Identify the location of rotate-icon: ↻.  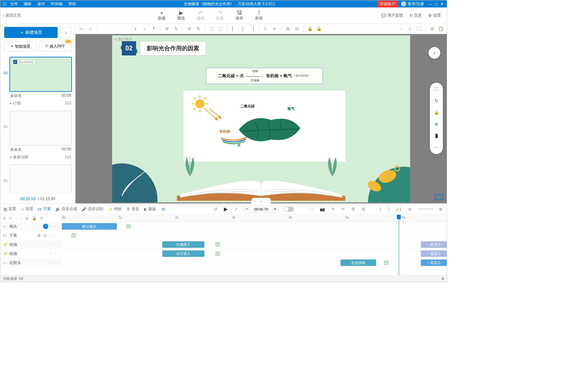
(436, 101).